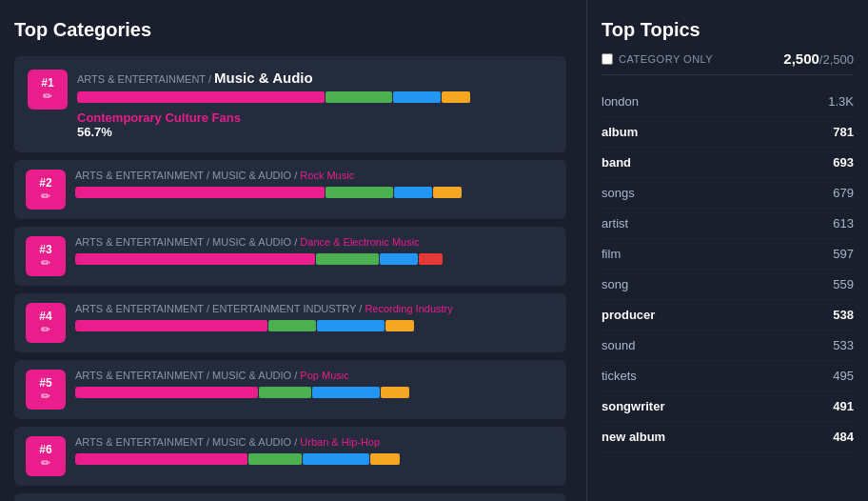 This screenshot has width=868, height=501. What do you see at coordinates (315, 175) in the screenshot?
I see `breadcrumb-2: ARTS & ENTERTAINMENT / MUSIC & AUDIO / R…` at bounding box center [315, 175].